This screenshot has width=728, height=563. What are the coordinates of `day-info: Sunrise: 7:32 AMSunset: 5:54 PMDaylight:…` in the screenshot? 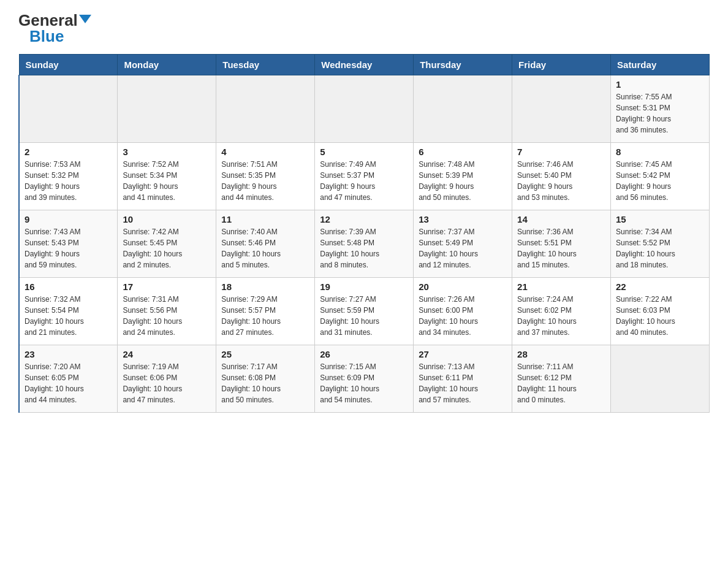 It's located at (69, 316).